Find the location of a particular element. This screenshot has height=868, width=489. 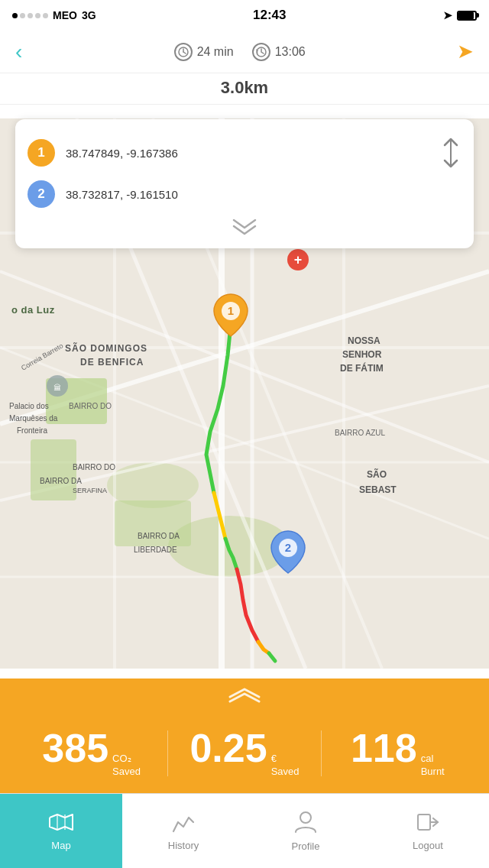

tab-map-label: Map is located at coordinates (61, 845).